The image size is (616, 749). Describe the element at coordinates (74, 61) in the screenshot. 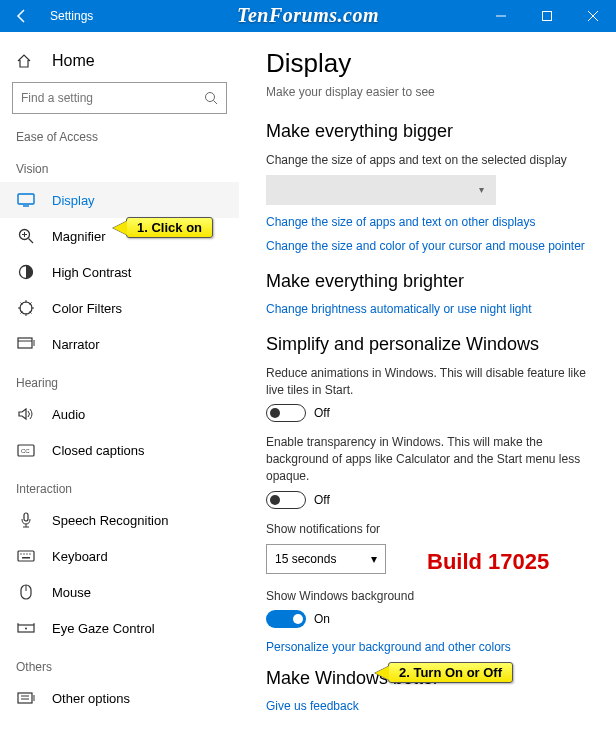

I see `home-label: Home` at that location.